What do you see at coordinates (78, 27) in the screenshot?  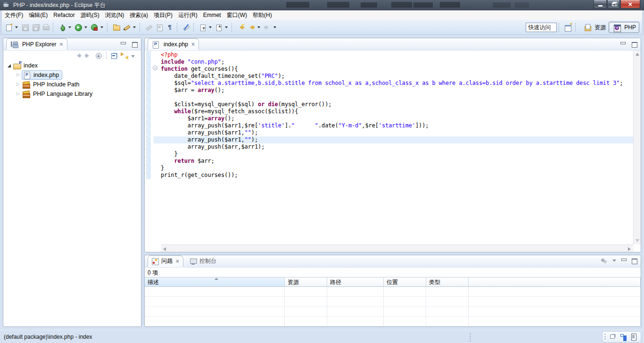 I see `run-icon` at bounding box center [78, 27].